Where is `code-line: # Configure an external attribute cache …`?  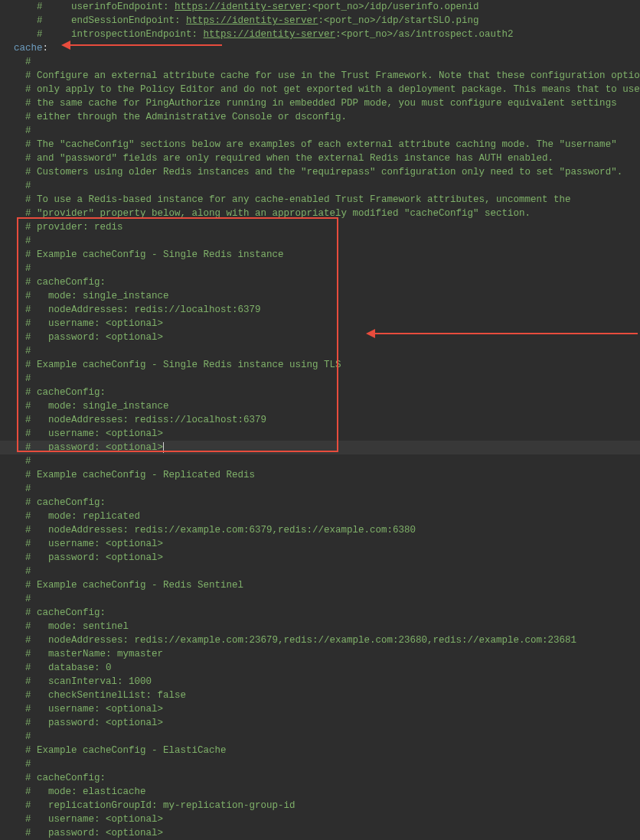
code-line: # Configure an external attribute cache … is located at coordinates (320, 76).